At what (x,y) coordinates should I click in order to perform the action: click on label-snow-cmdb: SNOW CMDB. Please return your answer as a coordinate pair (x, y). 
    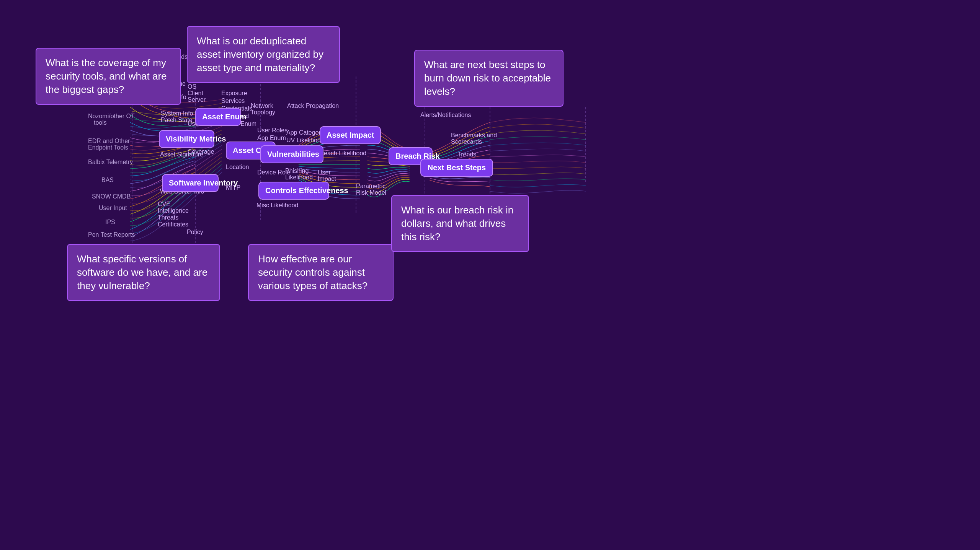
    Looking at the image, I should click on (111, 197).